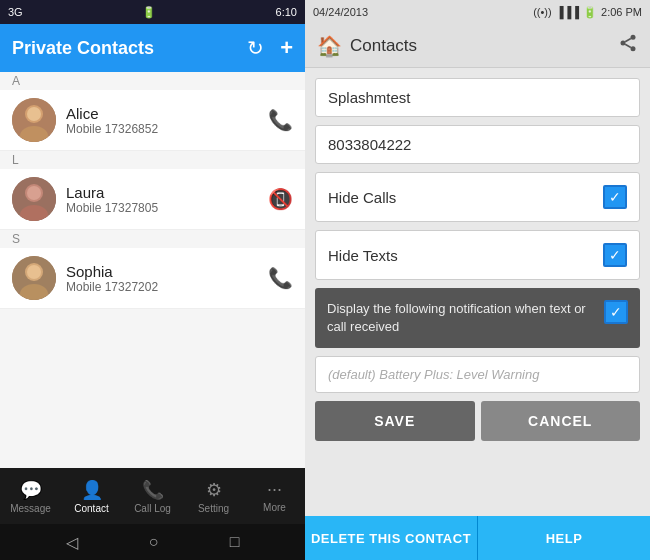 This screenshot has width=650, height=560. I want to click on left-status-bar: 3G 🔋 6:10, so click(152, 12).